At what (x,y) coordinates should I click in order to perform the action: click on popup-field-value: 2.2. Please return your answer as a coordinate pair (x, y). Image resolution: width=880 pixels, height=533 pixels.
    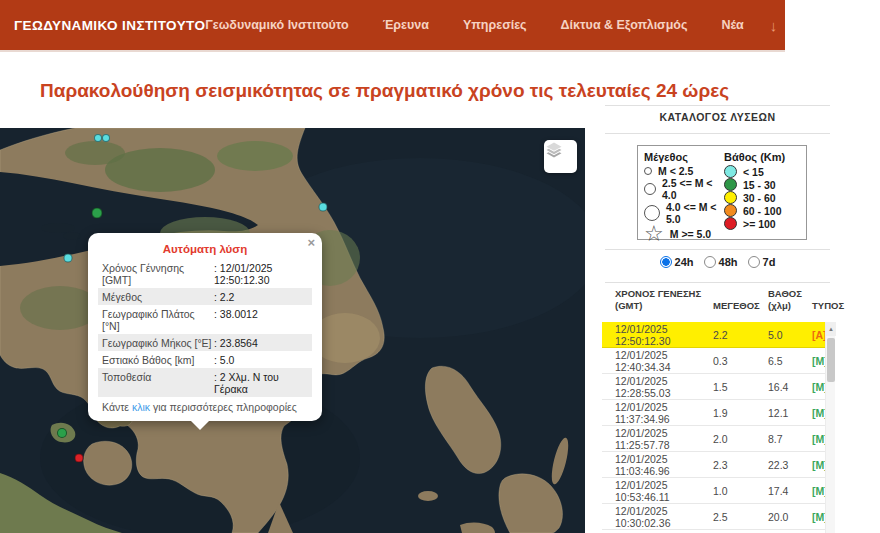
    Looking at the image, I should click on (261, 297).